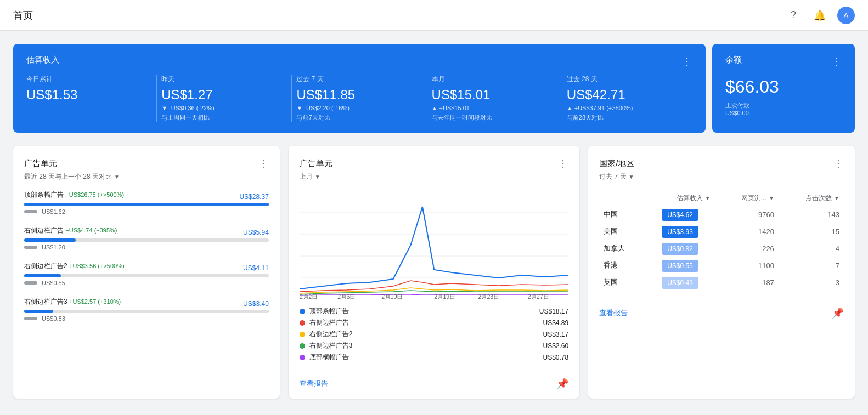  Describe the element at coordinates (624, 95) in the screenshot. I see `days28-value: US$42.71` at that location.